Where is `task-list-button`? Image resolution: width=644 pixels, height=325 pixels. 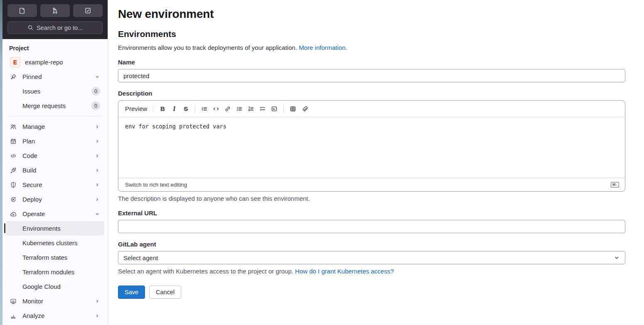
task-list-button is located at coordinates (263, 109).